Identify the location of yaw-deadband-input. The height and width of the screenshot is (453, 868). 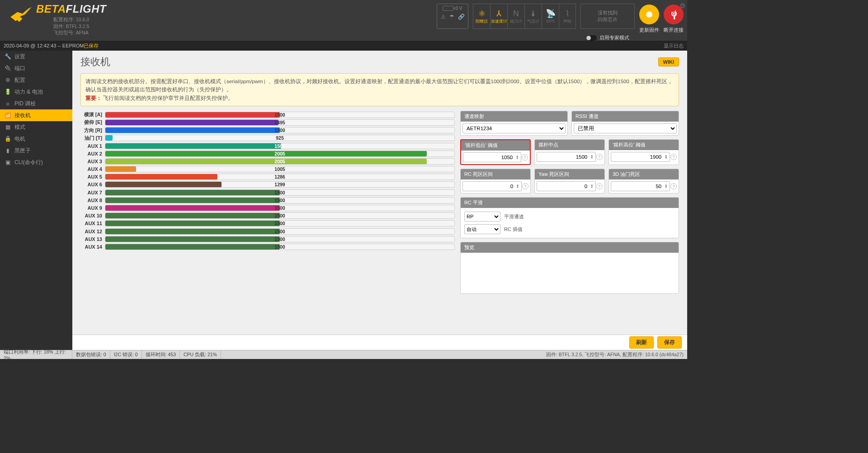
(566, 186).